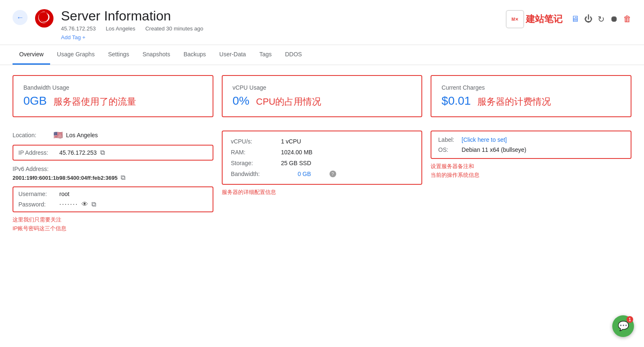 This screenshot has height=347, width=644. What do you see at coordinates (156, 55) in the screenshot?
I see `tab-snapshots: Snapshots` at bounding box center [156, 55].